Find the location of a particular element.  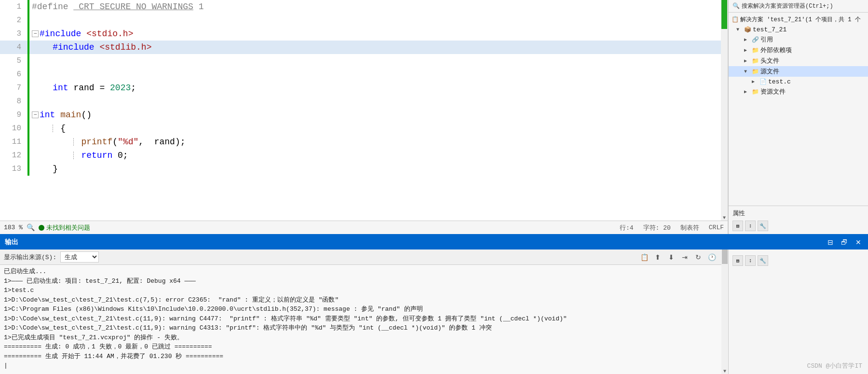

output-header: 输出 ⊟ 🗗 ✕ is located at coordinates (434, 242).